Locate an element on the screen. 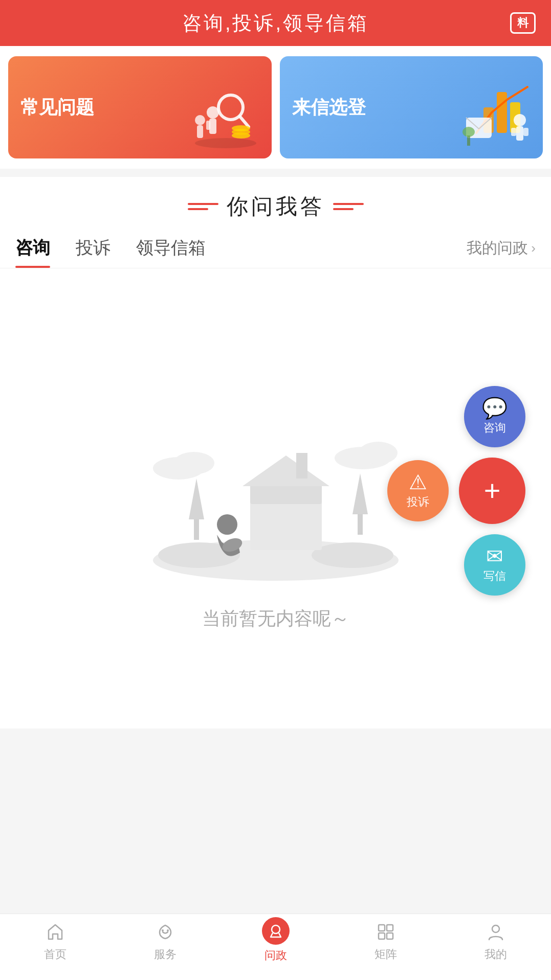 This screenshot has width=551, height=980. mine-icon is located at coordinates (496, 932).